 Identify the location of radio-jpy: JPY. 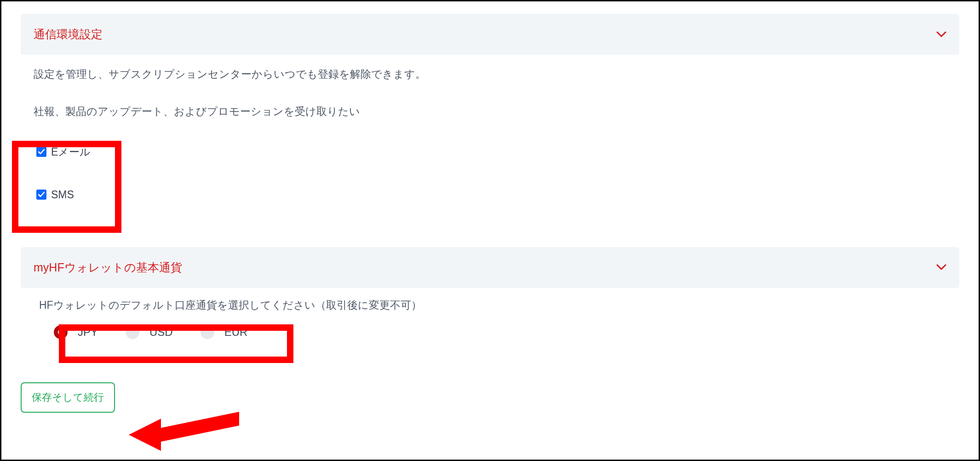
(76, 332).